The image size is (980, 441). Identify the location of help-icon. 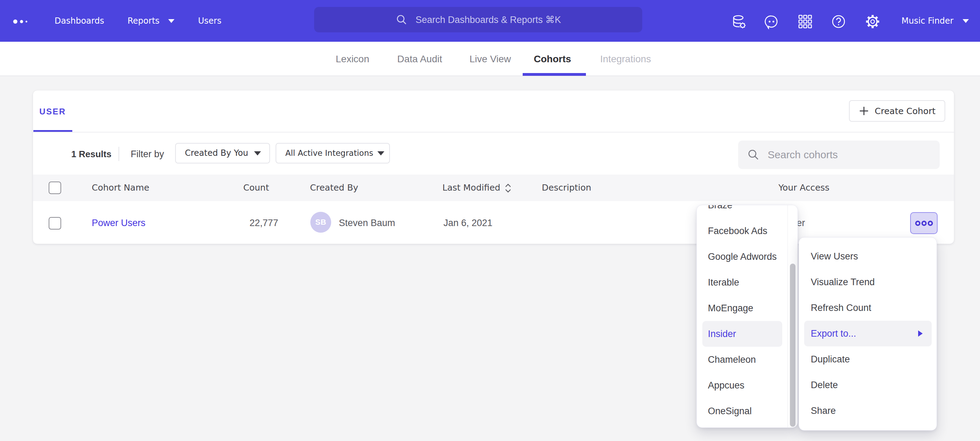
(838, 22).